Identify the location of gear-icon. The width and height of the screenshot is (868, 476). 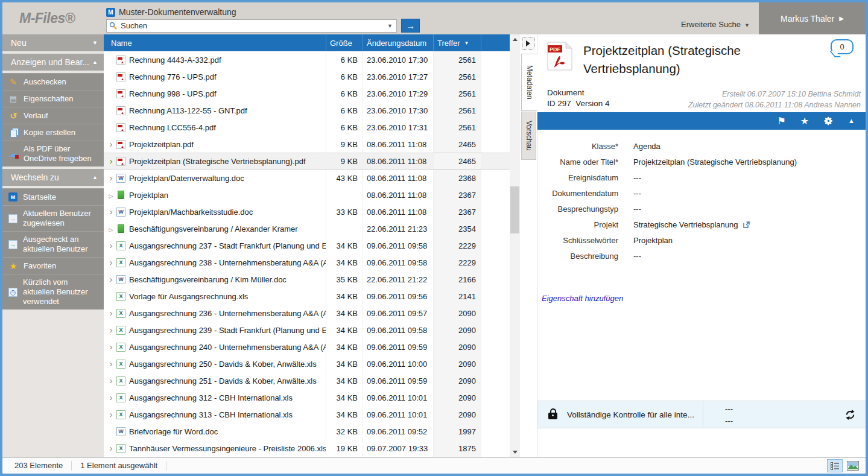
(829, 121).